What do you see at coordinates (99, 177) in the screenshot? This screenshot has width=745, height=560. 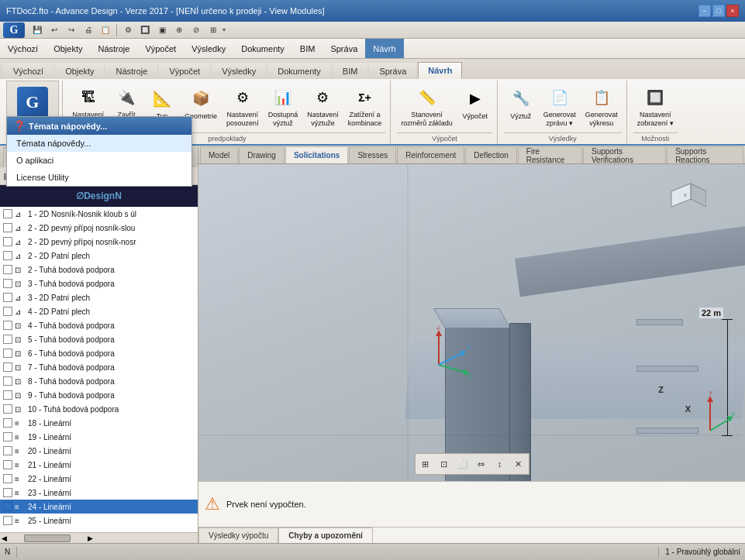 I see `dropdown-item-license-utility: License Utility` at bounding box center [99, 177].